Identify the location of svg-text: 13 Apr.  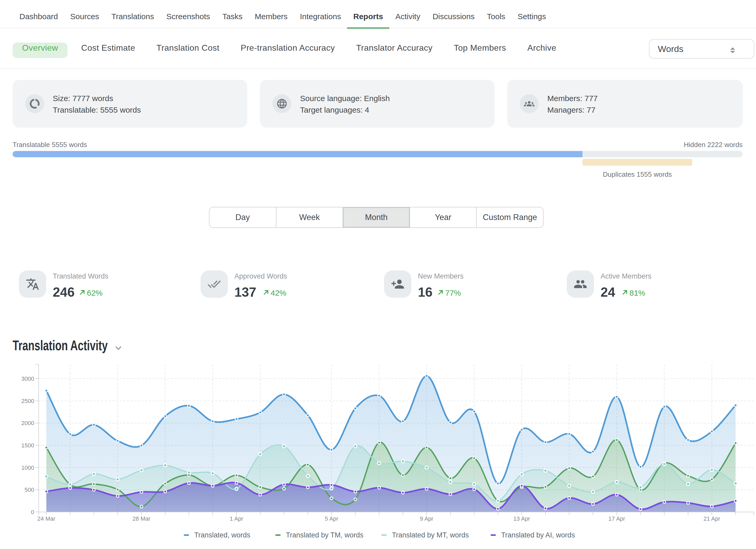
(522, 519).